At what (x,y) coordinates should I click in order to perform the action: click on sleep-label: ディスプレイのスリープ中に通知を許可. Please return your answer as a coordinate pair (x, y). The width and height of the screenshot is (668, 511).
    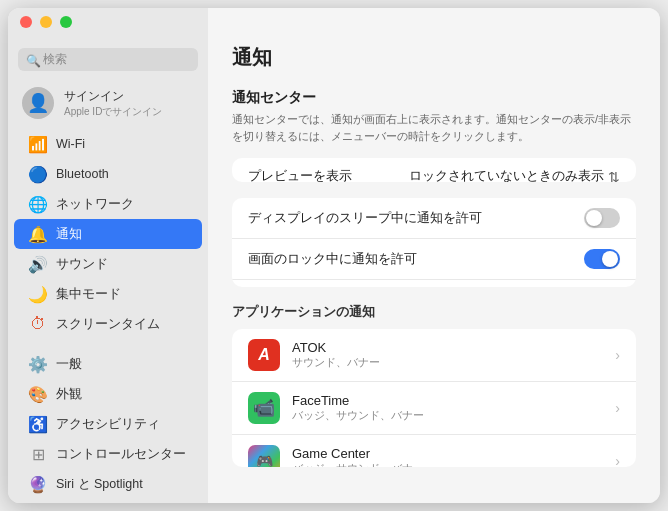
    Looking at the image, I should click on (365, 218).